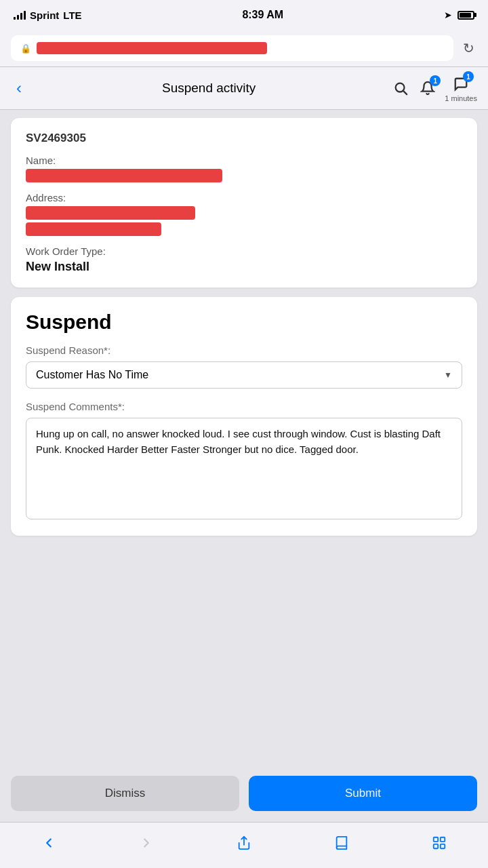 The height and width of the screenshot is (868, 488). Describe the element at coordinates (45, 15) in the screenshot. I see `carrier-name: Sprint` at that location.